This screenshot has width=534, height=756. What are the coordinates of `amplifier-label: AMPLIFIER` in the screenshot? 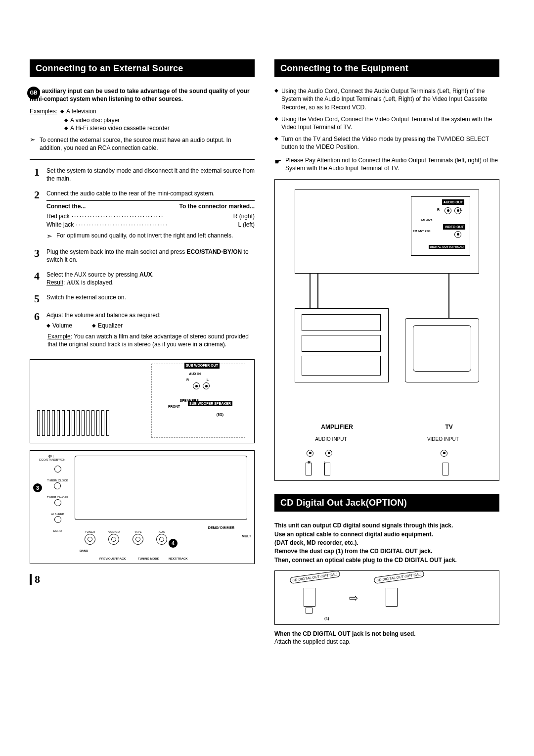 It's located at (337, 427).